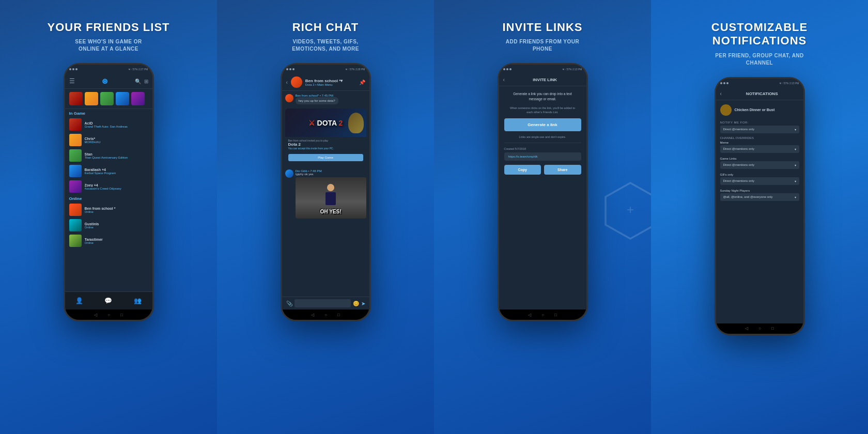 This screenshot has width=868, height=434. I want to click on person-torso, so click(331, 198).